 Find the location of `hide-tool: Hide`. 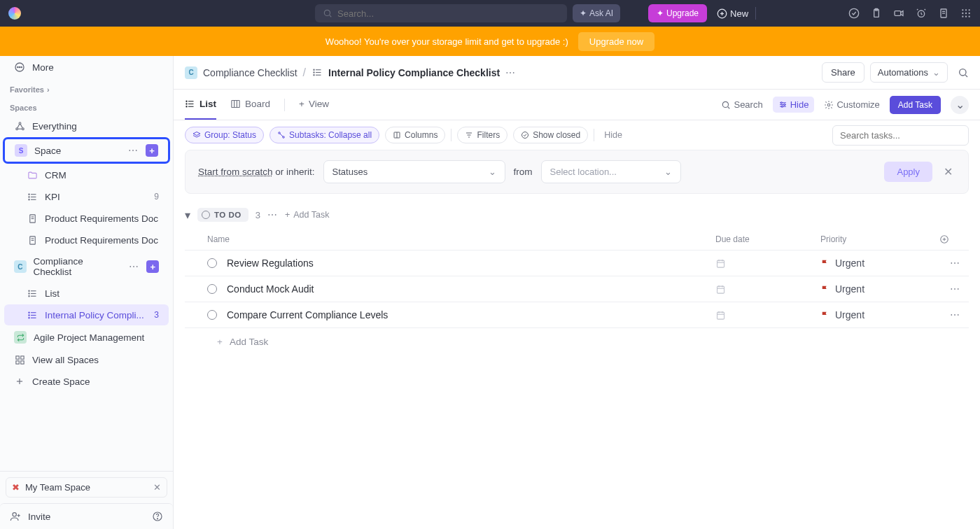

hide-tool: Hide is located at coordinates (794, 105).